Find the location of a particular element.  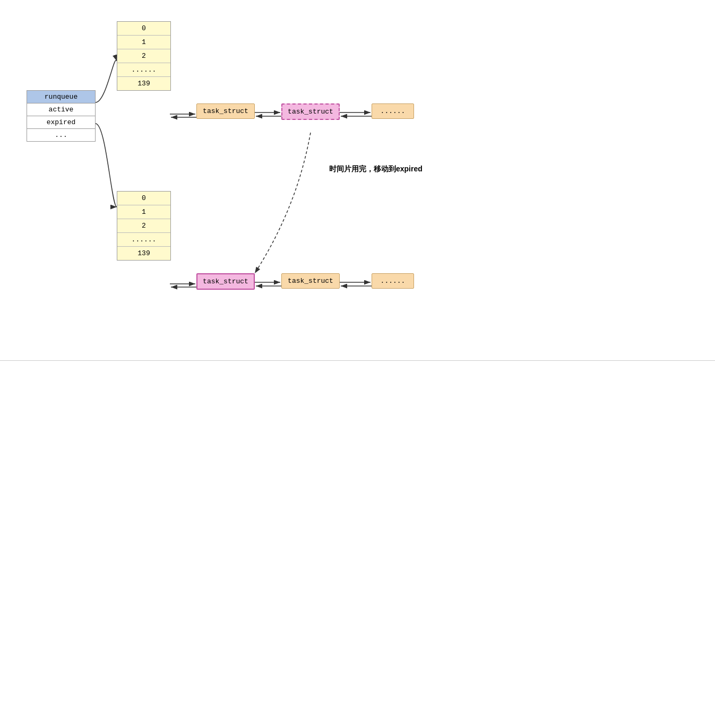

active-row-top: active is located at coordinates (61, 110).